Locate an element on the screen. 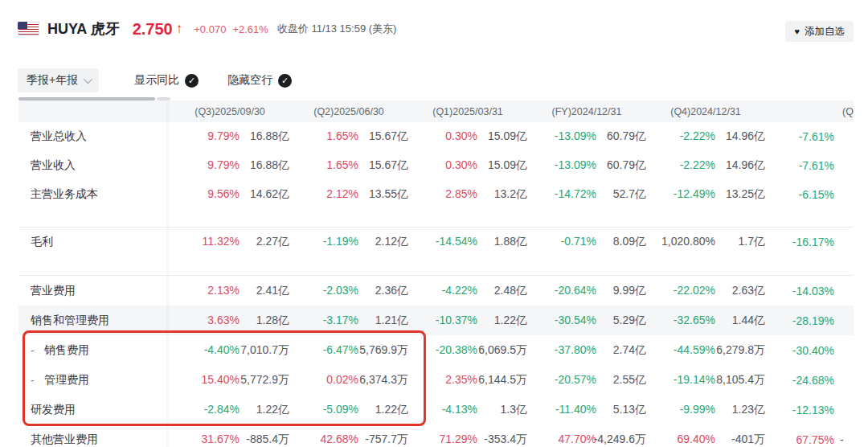  metric-value: 2.27亿 is located at coordinates (264, 242).